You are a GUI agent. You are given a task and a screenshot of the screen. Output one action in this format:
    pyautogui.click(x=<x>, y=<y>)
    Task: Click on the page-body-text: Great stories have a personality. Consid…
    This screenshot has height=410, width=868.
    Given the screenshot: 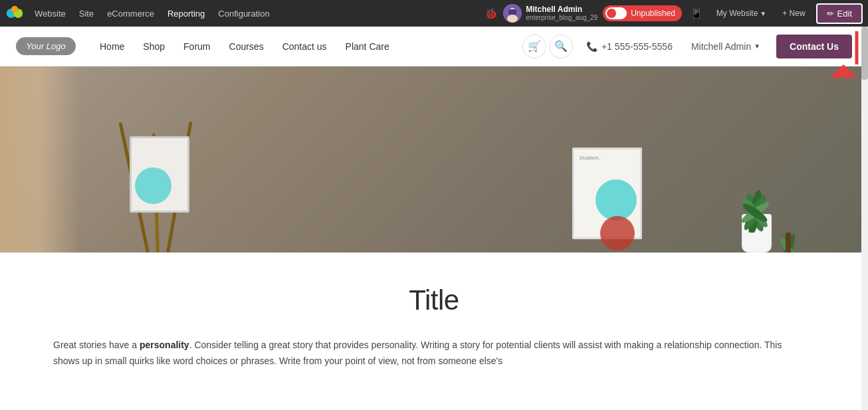 What is the action you would take?
    pyautogui.click(x=419, y=354)
    